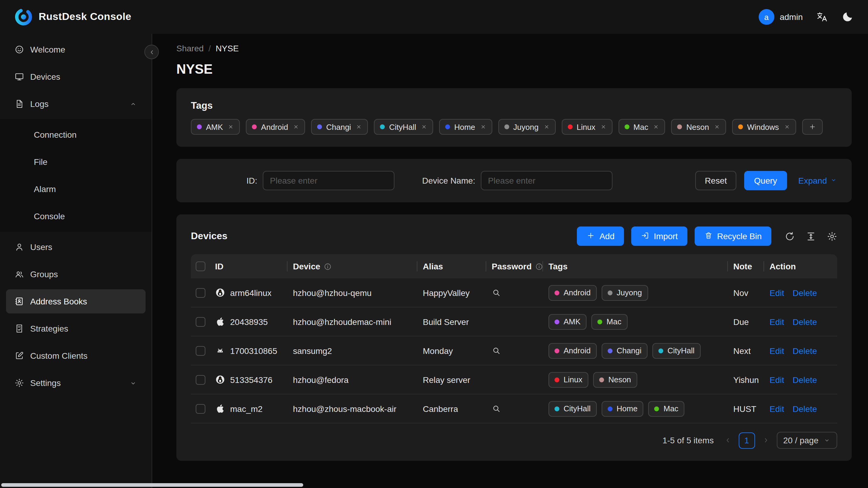 This screenshot has height=488, width=868. What do you see at coordinates (446, 322) in the screenshot?
I see `device-alias: Build Server` at bounding box center [446, 322].